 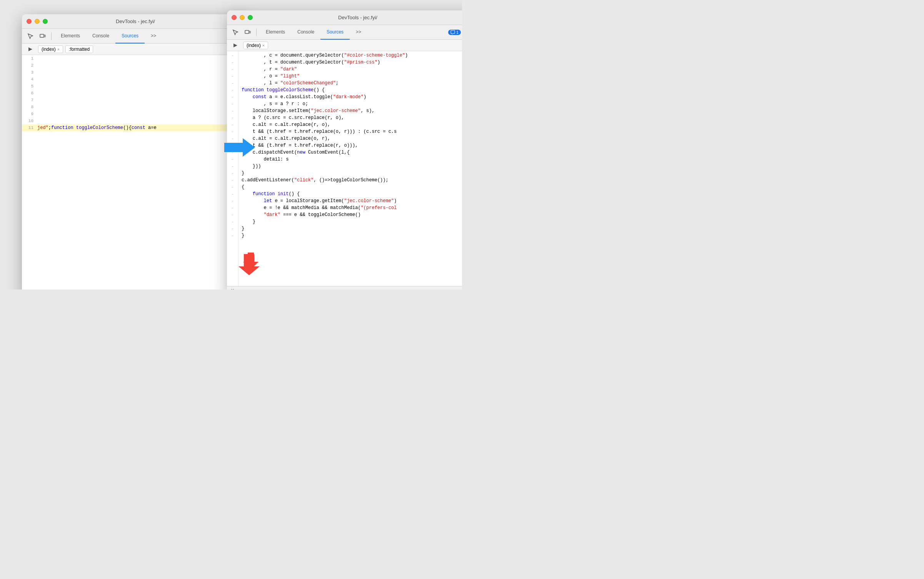 What do you see at coordinates (135, 121) in the screenshot?
I see `code-line-10: 10` at bounding box center [135, 121].